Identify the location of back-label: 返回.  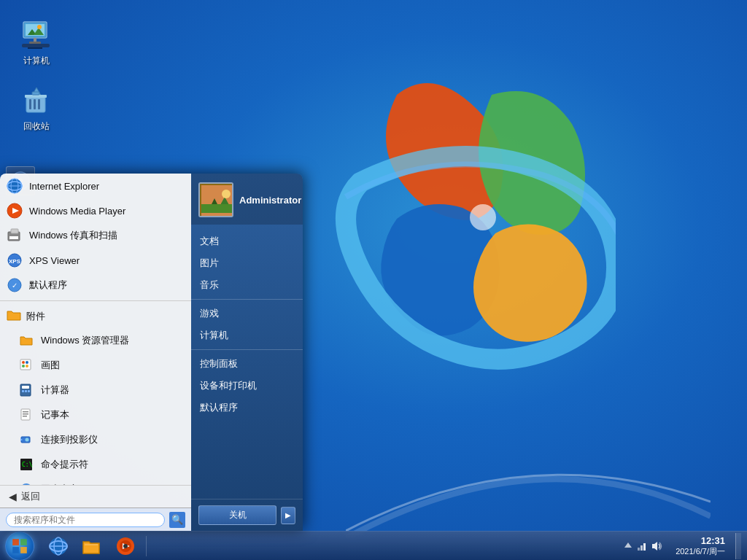
(31, 497).